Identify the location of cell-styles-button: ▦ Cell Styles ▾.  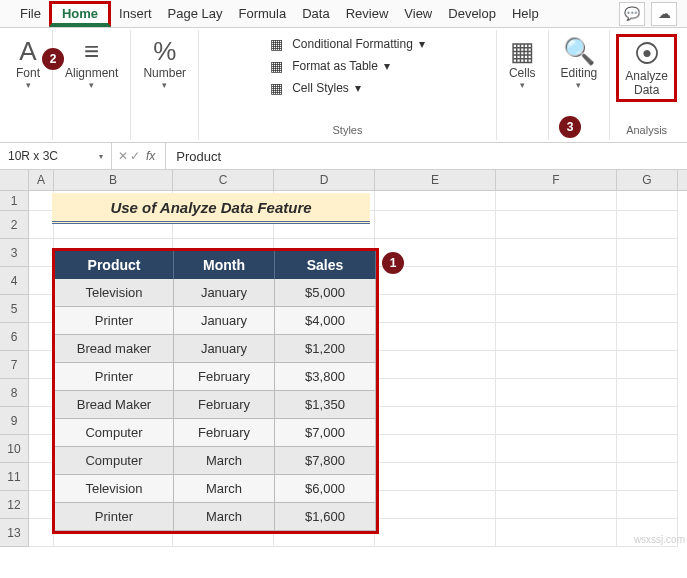
(348, 88).